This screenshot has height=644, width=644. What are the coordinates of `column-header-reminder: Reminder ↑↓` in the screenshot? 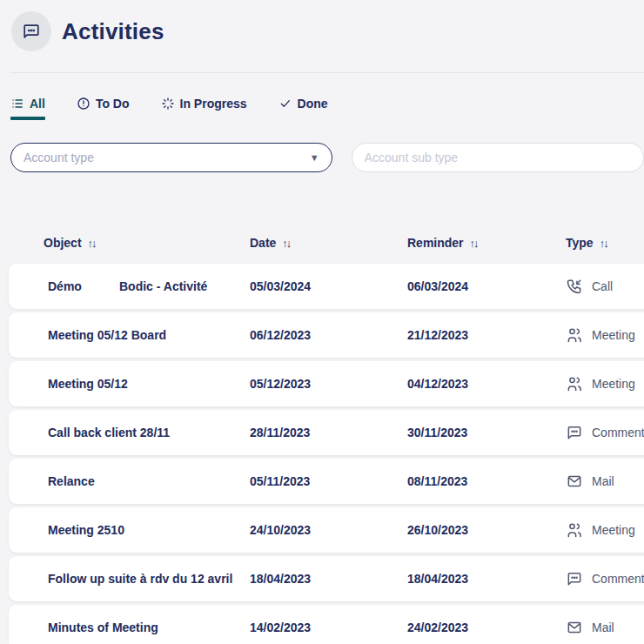 It's located at (486, 243).